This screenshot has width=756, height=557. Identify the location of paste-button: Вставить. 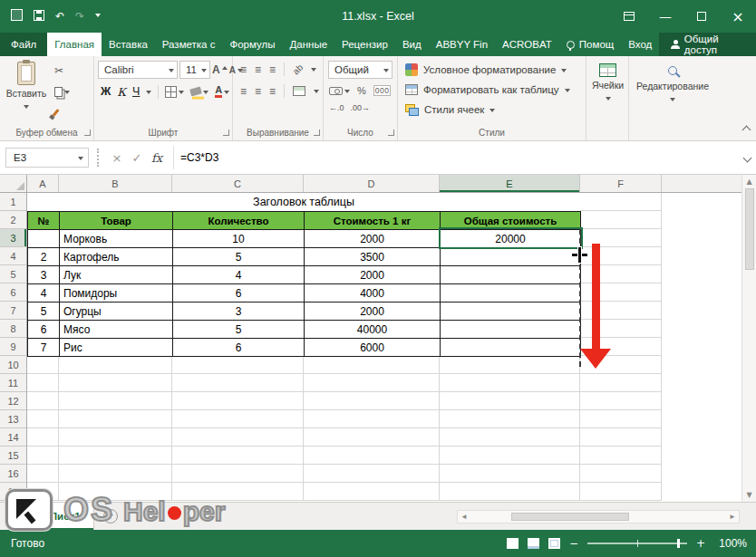
(26, 87).